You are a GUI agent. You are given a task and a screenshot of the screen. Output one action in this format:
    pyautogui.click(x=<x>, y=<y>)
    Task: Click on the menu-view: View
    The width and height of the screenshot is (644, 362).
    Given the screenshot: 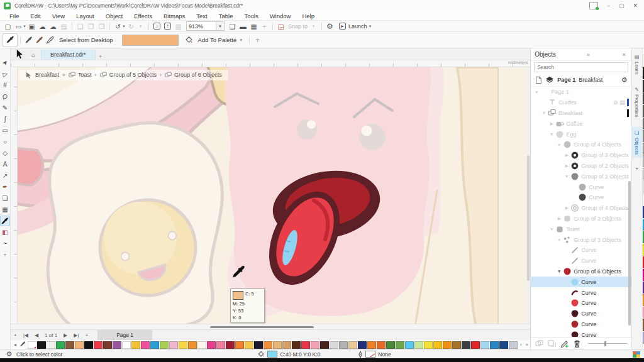 What is the action you would take?
    pyautogui.click(x=58, y=16)
    